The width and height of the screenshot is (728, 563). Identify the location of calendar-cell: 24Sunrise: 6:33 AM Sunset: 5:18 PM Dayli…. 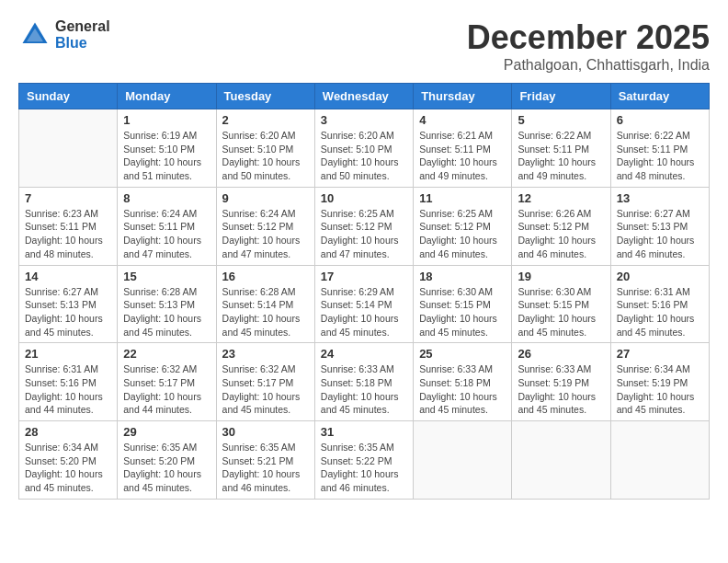
(364, 383).